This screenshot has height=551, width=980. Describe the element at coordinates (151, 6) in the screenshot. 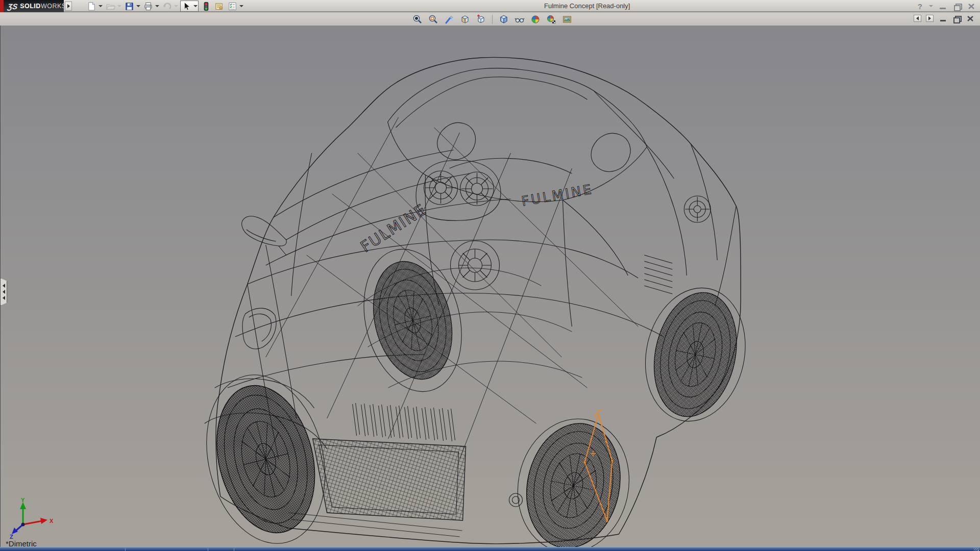

I see `print-button` at that location.